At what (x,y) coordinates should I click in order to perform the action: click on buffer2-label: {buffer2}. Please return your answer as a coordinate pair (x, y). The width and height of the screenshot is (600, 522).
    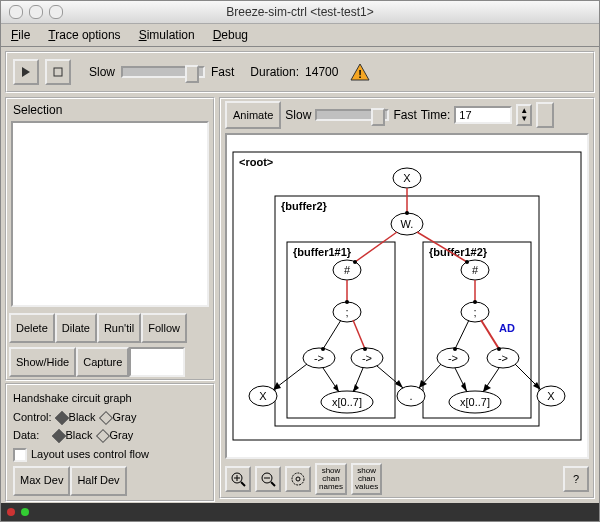
    Looking at the image, I should click on (304, 206).